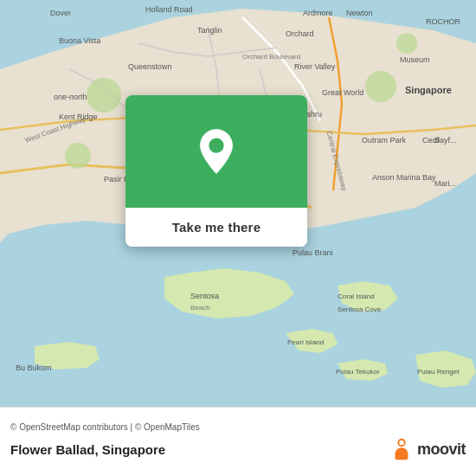 The height and width of the screenshot is (476, 476). What do you see at coordinates (61, 13) in the screenshot?
I see `svg-text: Dover` at bounding box center [61, 13].